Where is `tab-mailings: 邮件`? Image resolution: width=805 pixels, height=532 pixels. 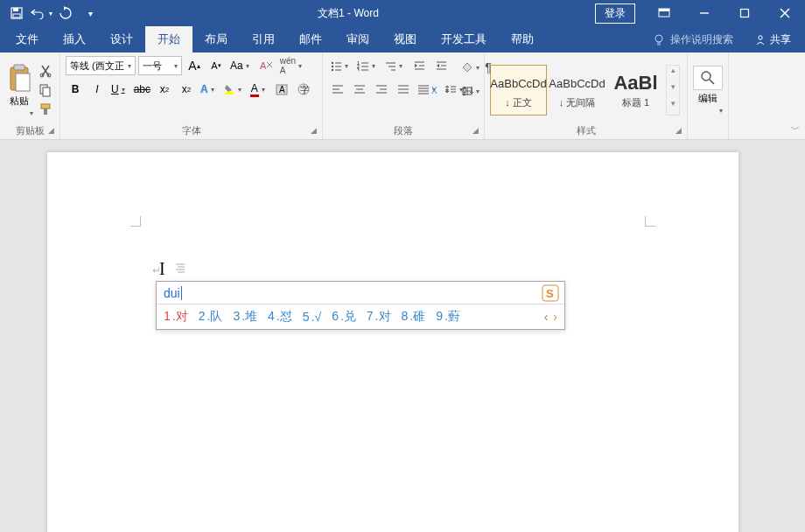
tab-mailings: 邮件 is located at coordinates (311, 39).